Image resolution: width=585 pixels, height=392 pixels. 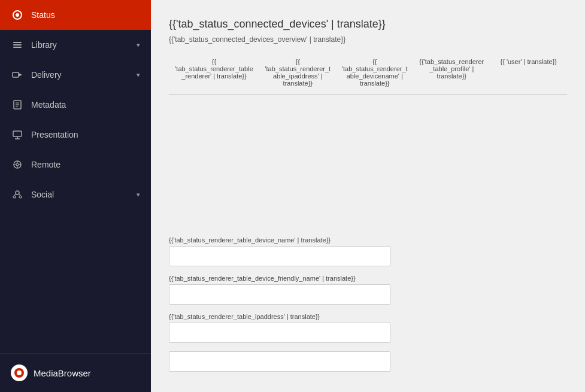 I want to click on field1-group: {{'tab_status_renderer_table_device_name…, so click(x=368, y=251).